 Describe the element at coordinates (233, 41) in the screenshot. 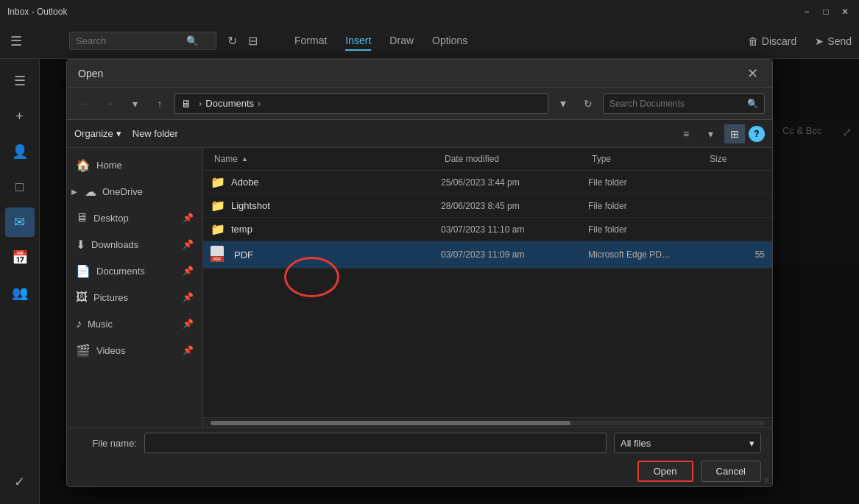

I see `sync-icon: ↻` at that location.